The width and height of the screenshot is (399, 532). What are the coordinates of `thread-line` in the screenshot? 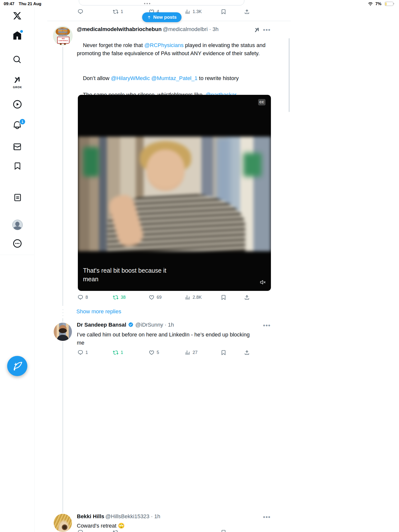 It's located at (63, 320).